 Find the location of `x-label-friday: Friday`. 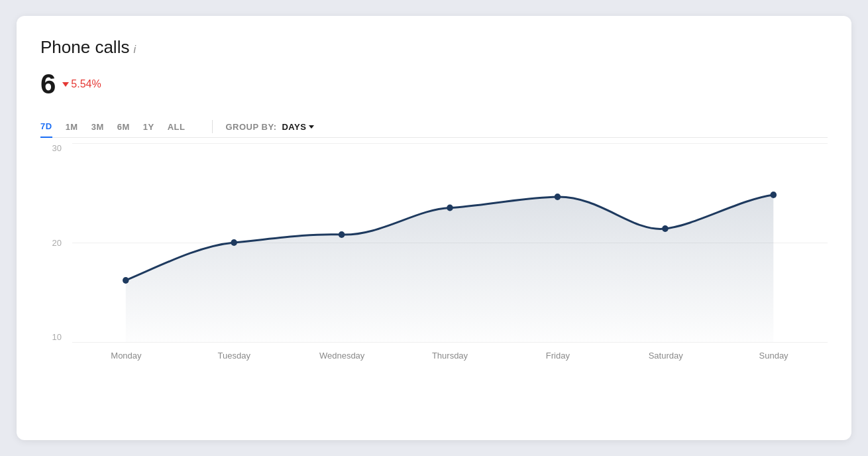

x-label-friday: Friday is located at coordinates (558, 355).